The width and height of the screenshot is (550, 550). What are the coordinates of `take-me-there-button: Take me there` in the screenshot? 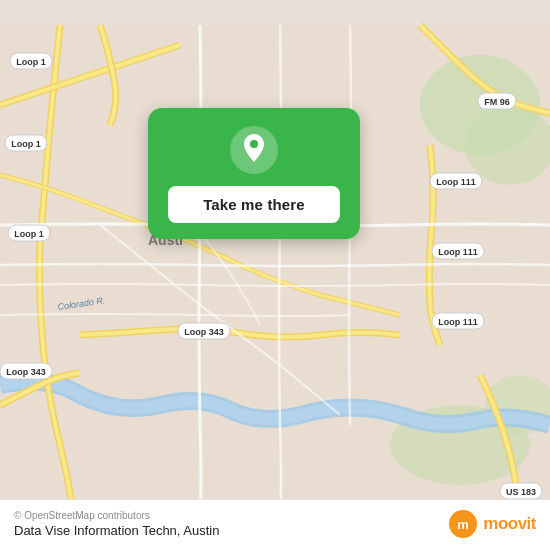 It's located at (254, 204).